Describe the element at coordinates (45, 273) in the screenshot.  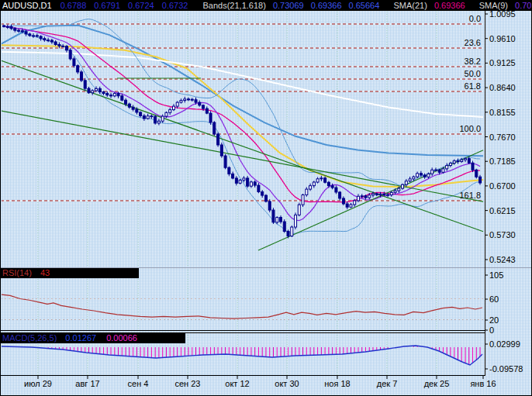
I see `rsi-value: 43` at that location.